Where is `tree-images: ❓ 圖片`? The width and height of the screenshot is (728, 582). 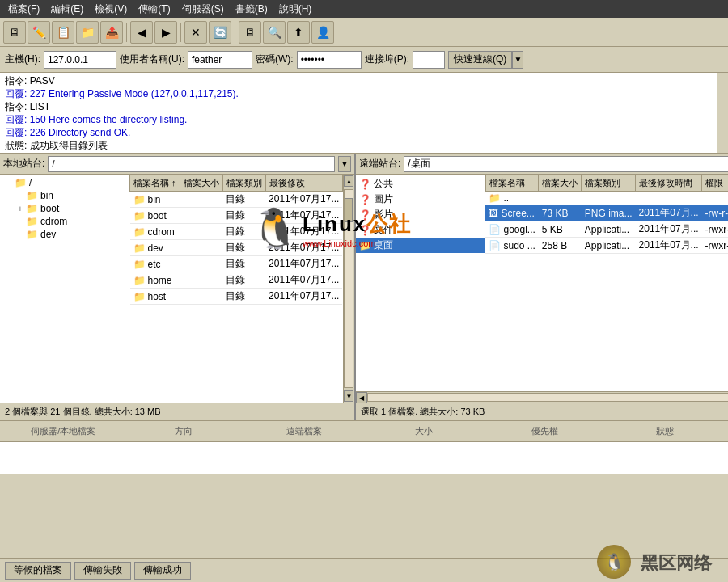
tree-images: ❓ 圖片 is located at coordinates (421, 199).